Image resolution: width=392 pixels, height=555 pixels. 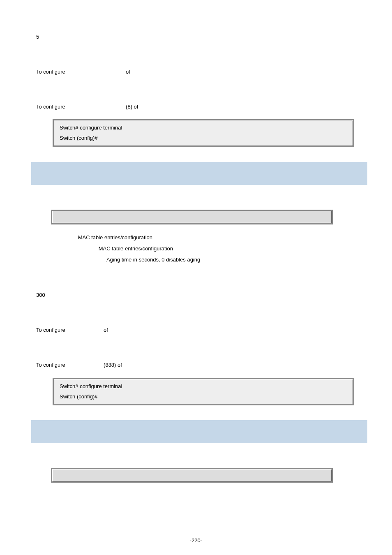 What do you see at coordinates (113, 365) in the screenshot?
I see `example-mid: (888) of` at bounding box center [113, 365].